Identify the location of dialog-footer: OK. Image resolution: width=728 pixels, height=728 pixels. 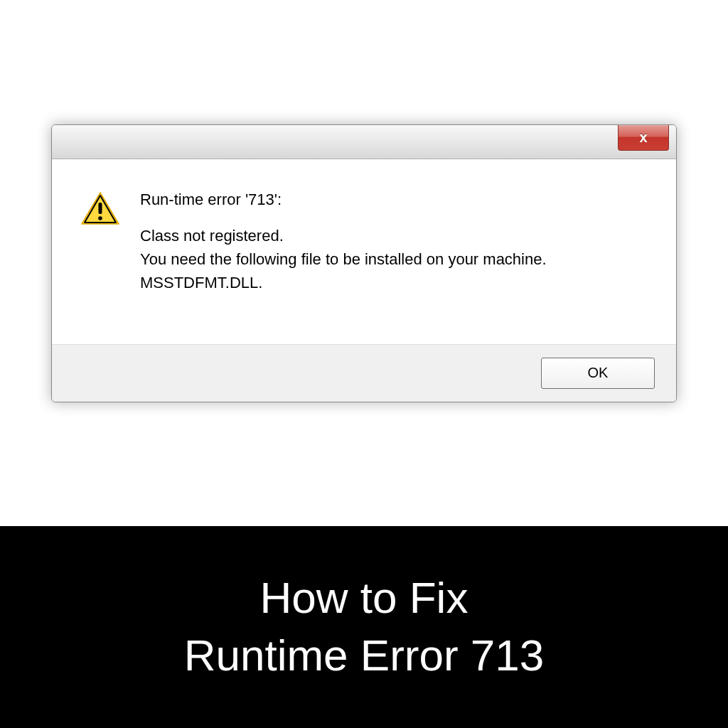
(364, 373).